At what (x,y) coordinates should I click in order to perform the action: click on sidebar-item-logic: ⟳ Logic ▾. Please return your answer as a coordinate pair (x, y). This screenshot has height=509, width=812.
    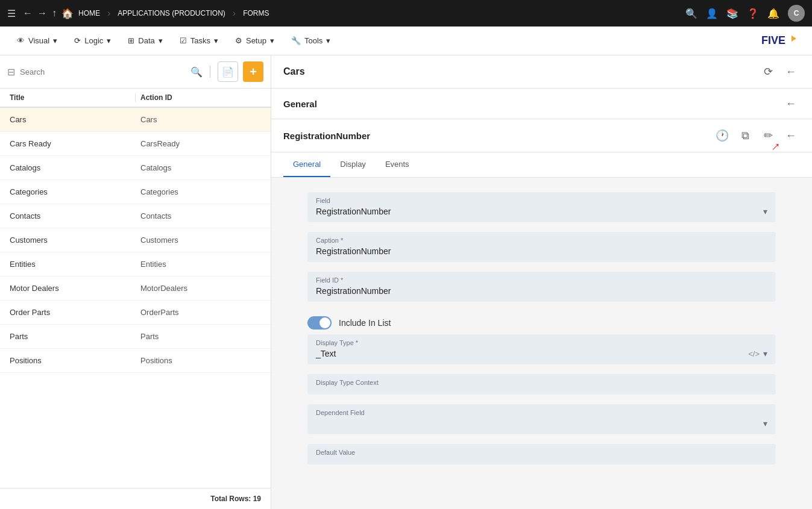
    Looking at the image, I should click on (93, 41).